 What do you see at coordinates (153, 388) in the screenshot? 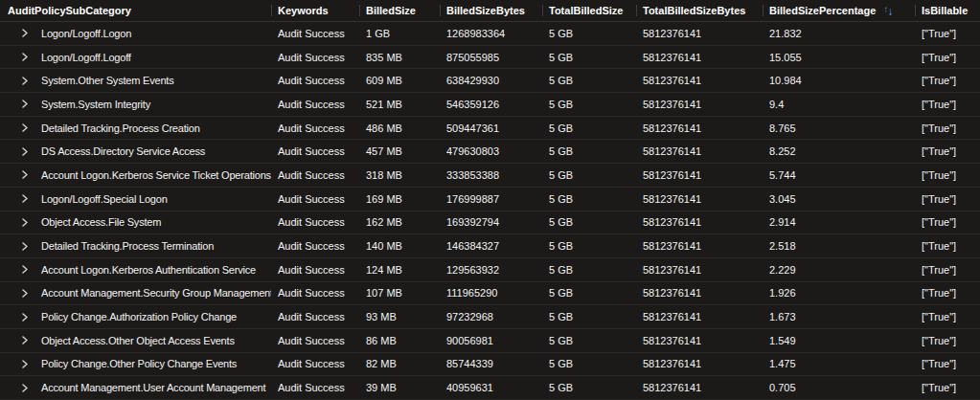
I see `cell-value: Account Management.User Account Manageme…` at bounding box center [153, 388].